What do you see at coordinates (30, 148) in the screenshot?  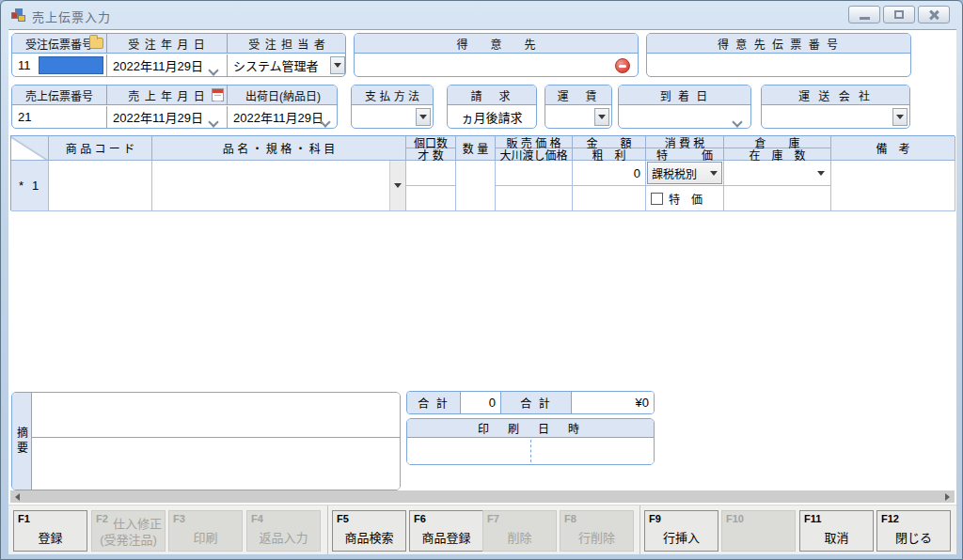 I see `grid-corner-cell` at bounding box center [30, 148].